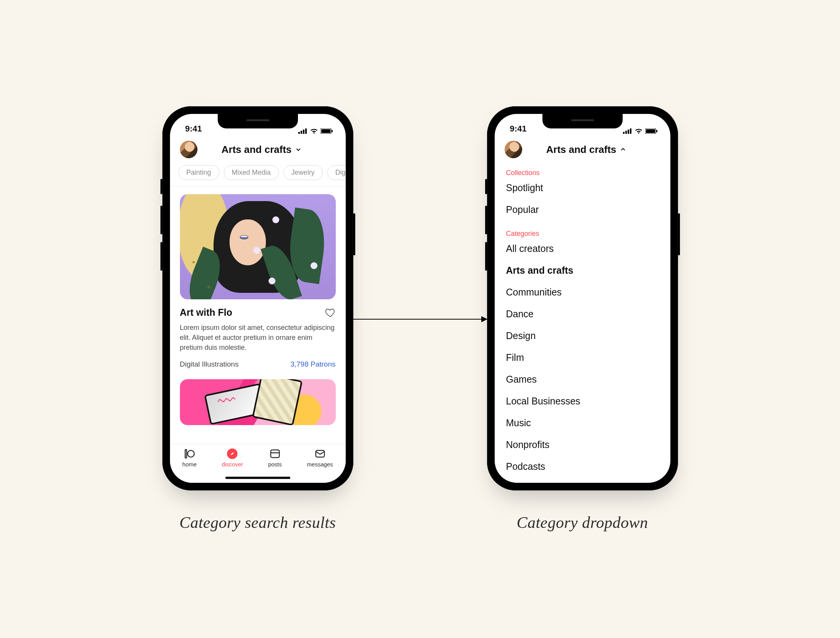  I want to click on favorite-button, so click(330, 313).